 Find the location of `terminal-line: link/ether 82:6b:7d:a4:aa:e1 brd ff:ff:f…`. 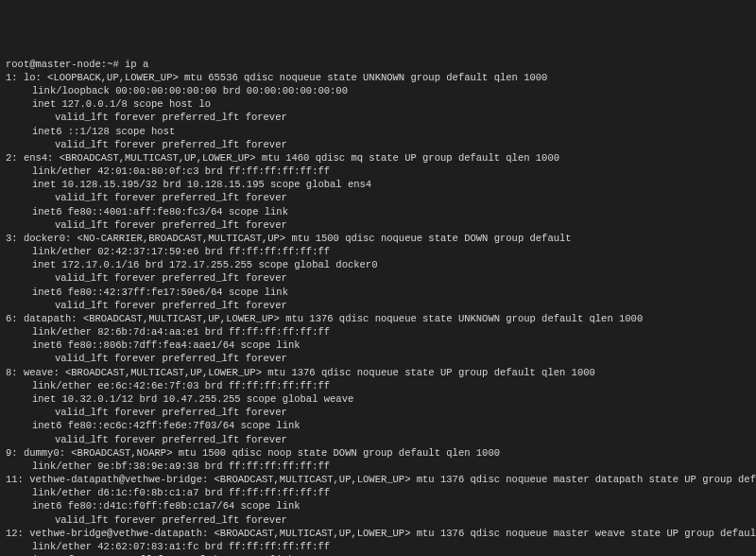

terminal-line: link/ether 82:6b:7d:a4:aa:e1 brd ff:ff:f… is located at coordinates (378, 332).